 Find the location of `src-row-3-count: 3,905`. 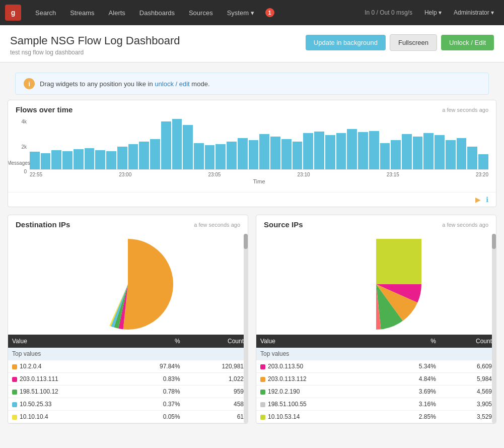

src-row-3-count: 3,905 is located at coordinates (468, 404).